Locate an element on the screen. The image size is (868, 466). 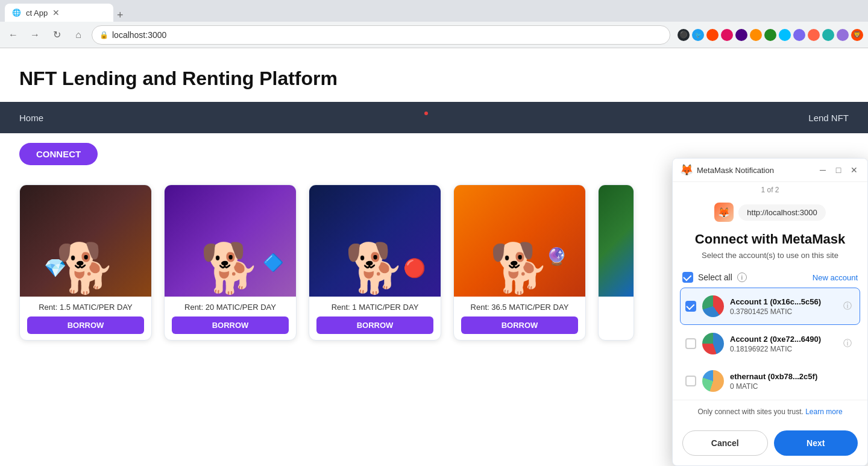
metamask-titlebar: 🦊 MetaMask Notification ─ □ ✕ is located at coordinates (770, 170).